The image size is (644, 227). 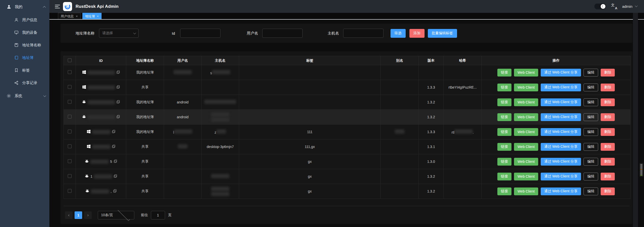 I want to click on table-row: 我的地址簿lz1111.3.3rtl.链接Web Client通过 Web Cl…, so click(x=347, y=132).